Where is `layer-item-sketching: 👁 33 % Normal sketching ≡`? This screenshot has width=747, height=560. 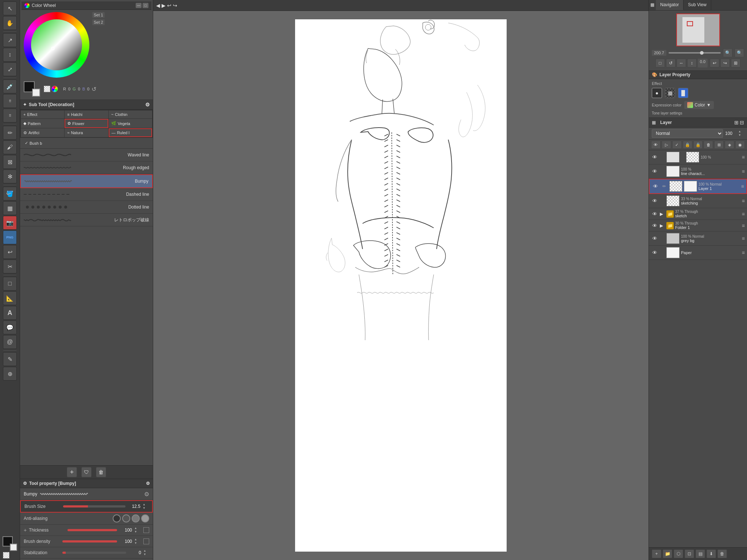
layer-item-sketching: 👁 33 % Normal sketching ≡ is located at coordinates (698, 201).